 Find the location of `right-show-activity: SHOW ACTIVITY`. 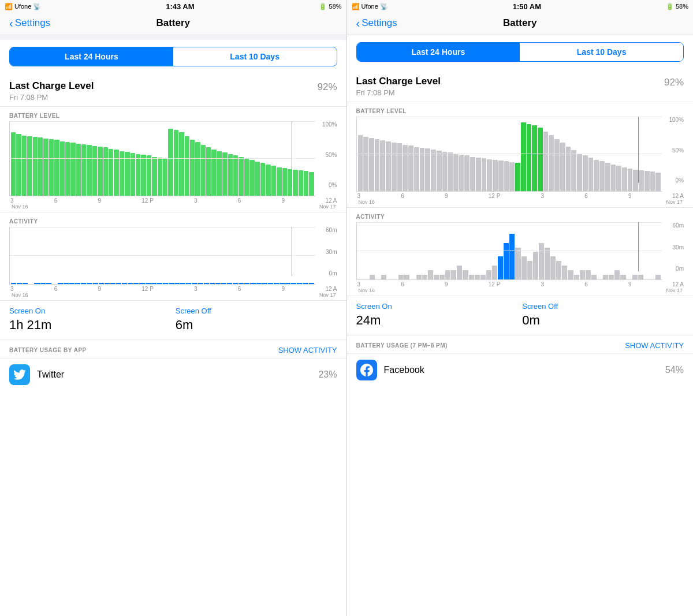

right-show-activity: SHOW ACTIVITY is located at coordinates (654, 345).